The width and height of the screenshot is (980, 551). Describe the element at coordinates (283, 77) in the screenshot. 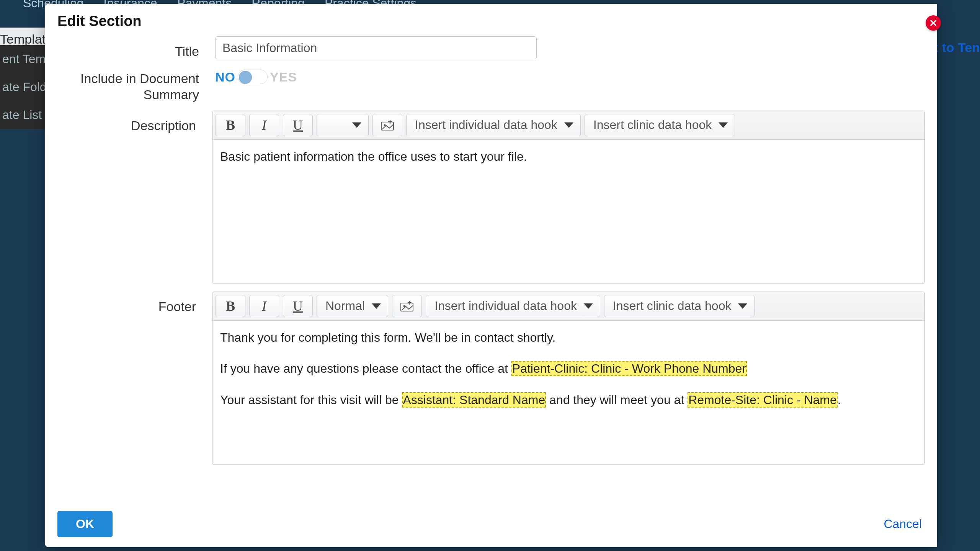

I see `toggle-yes-label: YES` at that location.